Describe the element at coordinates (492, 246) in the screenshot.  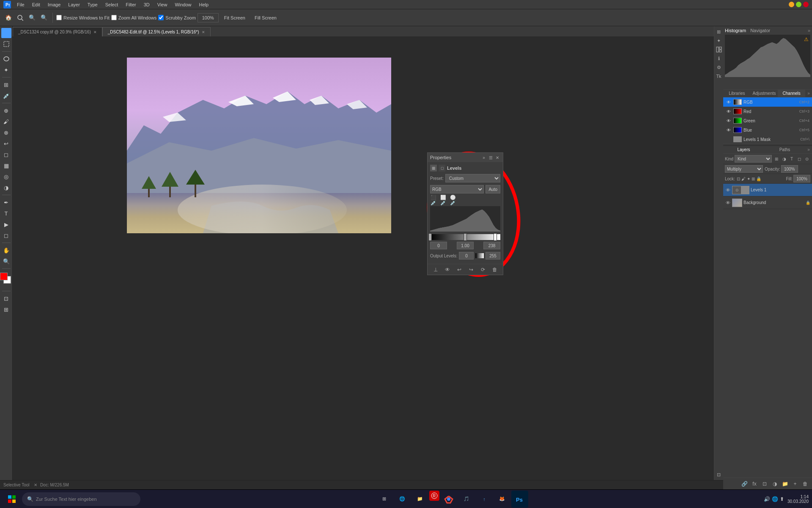
I see `input-max-field` at that location.